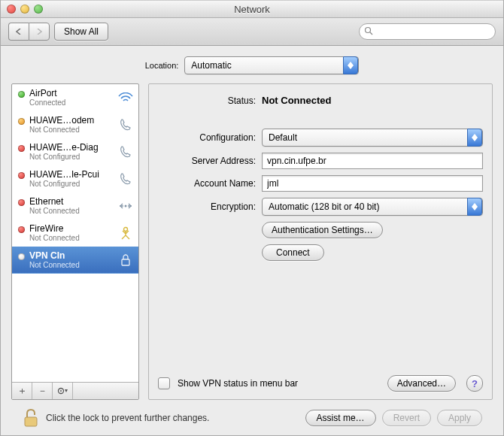  What do you see at coordinates (173, 418) in the screenshot?
I see `lock-text: Click the lock to prevent further change…` at bounding box center [173, 418].